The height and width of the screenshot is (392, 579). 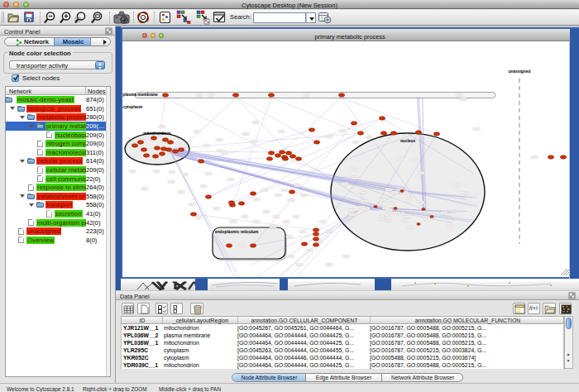 I want to click on svg-text: mitochondrion, so click(x=157, y=134).